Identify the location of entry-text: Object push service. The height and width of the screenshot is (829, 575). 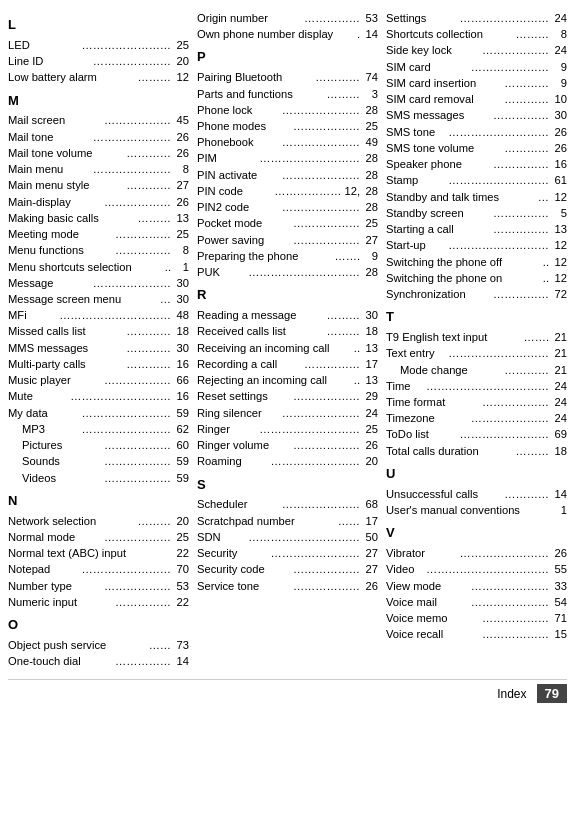
(78, 645).